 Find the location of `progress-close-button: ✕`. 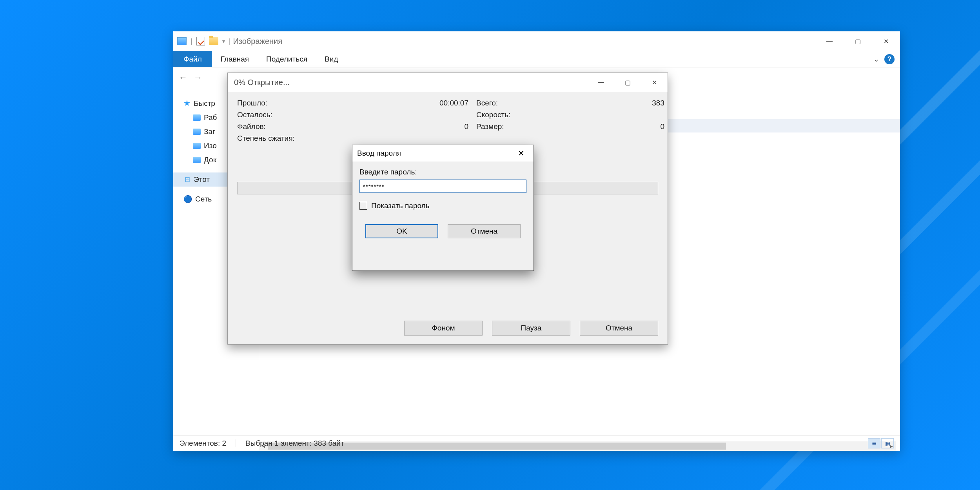

progress-close-button: ✕ is located at coordinates (654, 82).